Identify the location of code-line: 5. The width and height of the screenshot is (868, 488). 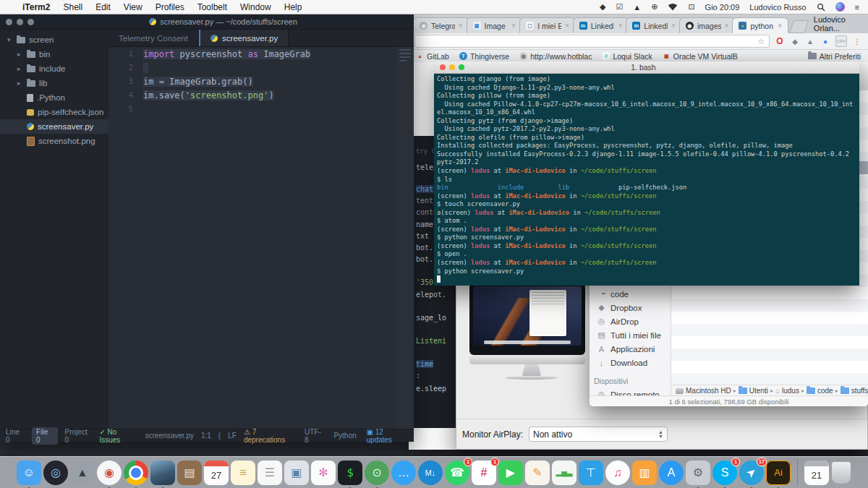
(261, 108).